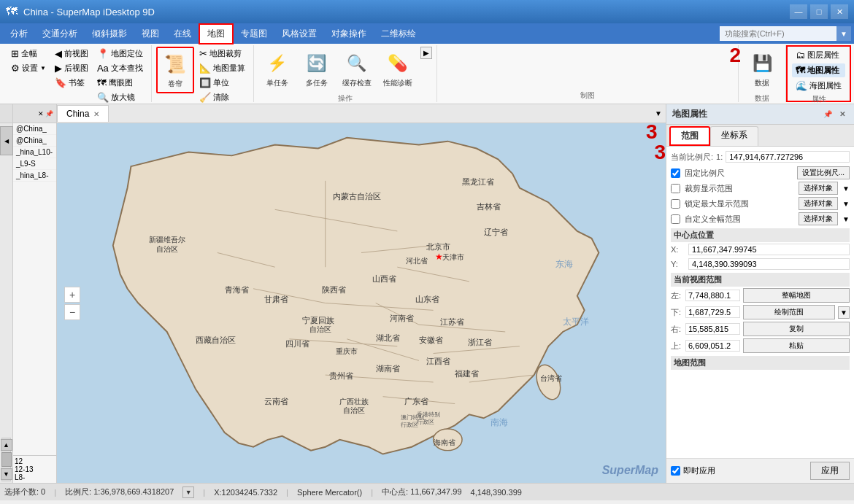  I want to click on vr-bottom-input, so click(712, 312).